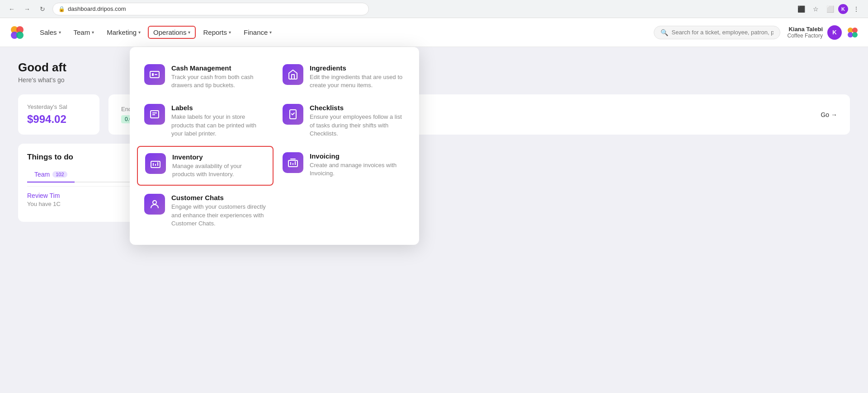 This screenshot has width=868, height=393. Describe the element at coordinates (97, 9) in the screenshot. I see `url-text: dashboard.dripos.com` at that location.